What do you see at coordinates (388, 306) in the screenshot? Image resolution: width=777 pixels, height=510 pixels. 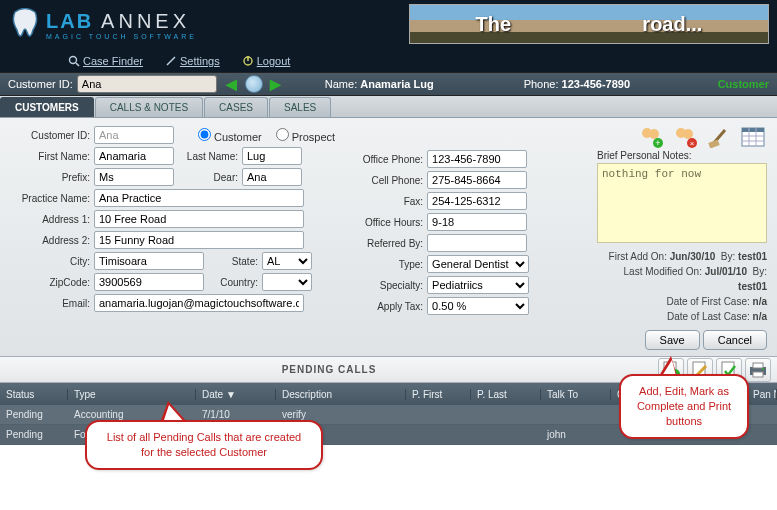 I see `lbl-apply-tax: Apply Tax:` at bounding box center [388, 306].